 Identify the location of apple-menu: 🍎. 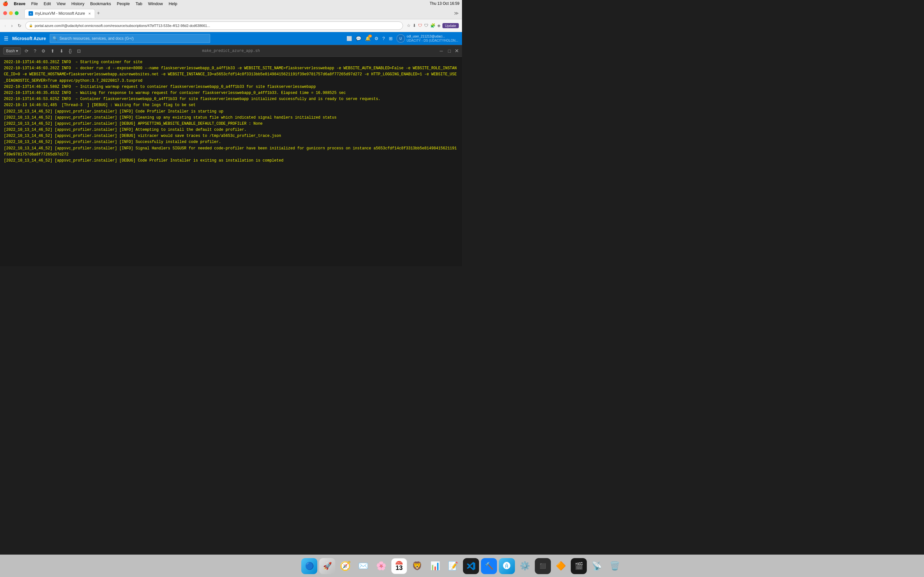
(5, 4).